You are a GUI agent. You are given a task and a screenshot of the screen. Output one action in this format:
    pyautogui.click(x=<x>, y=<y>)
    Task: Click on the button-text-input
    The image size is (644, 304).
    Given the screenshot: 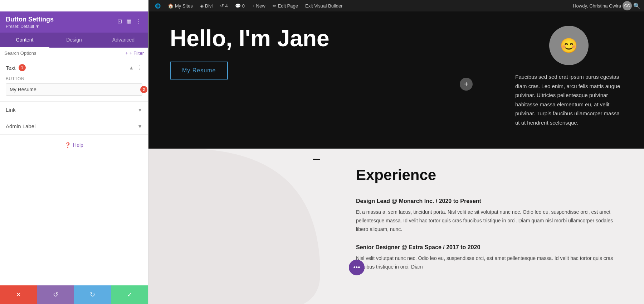 What is the action you would take?
    pyautogui.click(x=74, y=90)
    